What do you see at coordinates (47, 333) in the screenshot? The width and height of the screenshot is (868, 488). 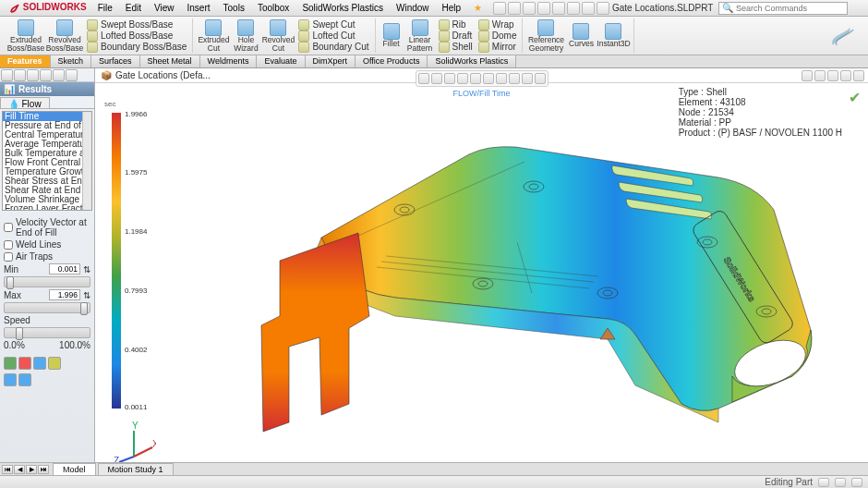 I see `speed-slider` at bounding box center [47, 333].